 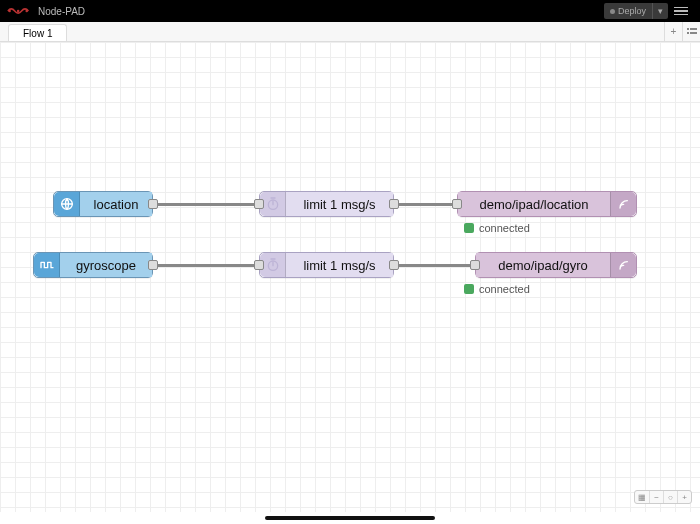 What do you see at coordinates (47, 265) in the screenshot?
I see `wave-icon` at bounding box center [47, 265].